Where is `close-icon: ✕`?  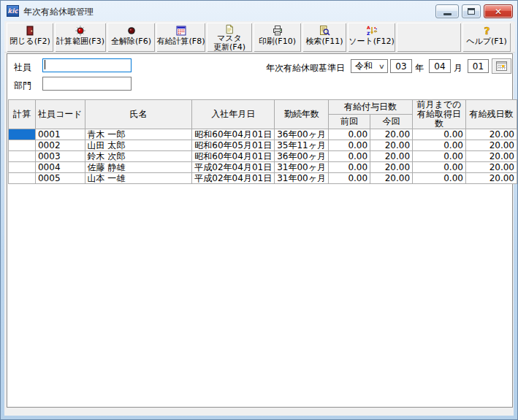 close-icon: ✕ is located at coordinates (498, 12).